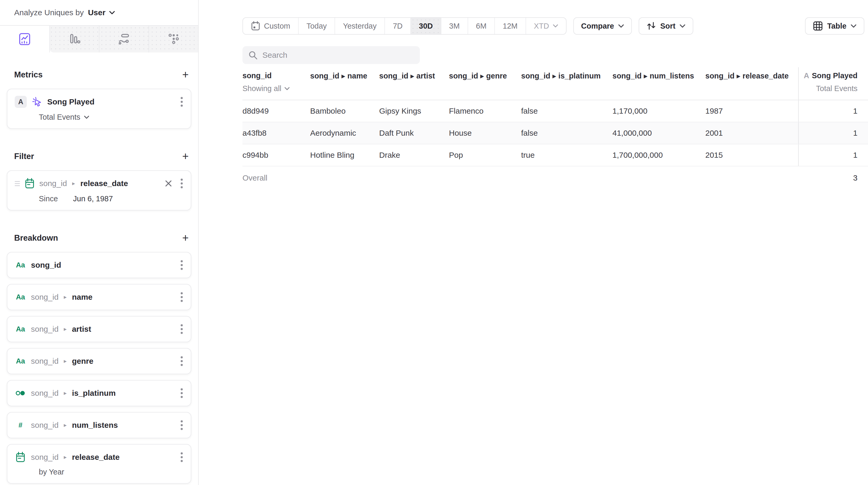 The width and height of the screenshot is (868, 485). What do you see at coordinates (82, 297) in the screenshot?
I see `breakdown-property-name: name` at bounding box center [82, 297].